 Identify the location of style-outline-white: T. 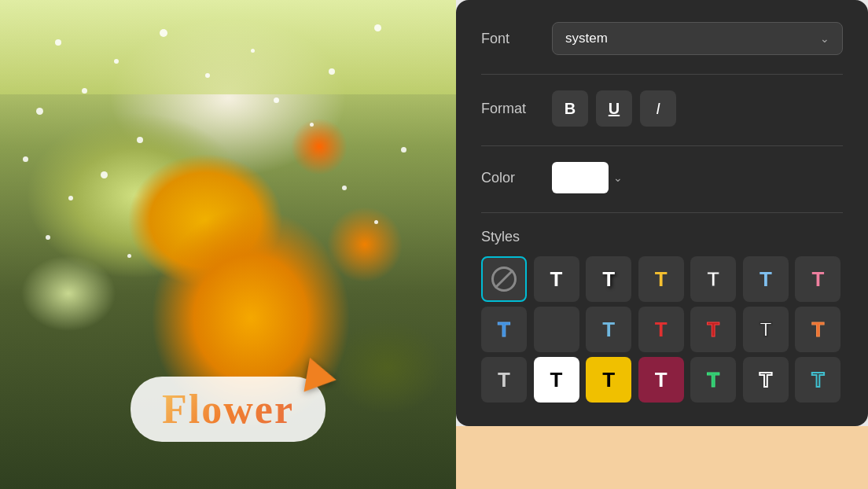
(766, 380).